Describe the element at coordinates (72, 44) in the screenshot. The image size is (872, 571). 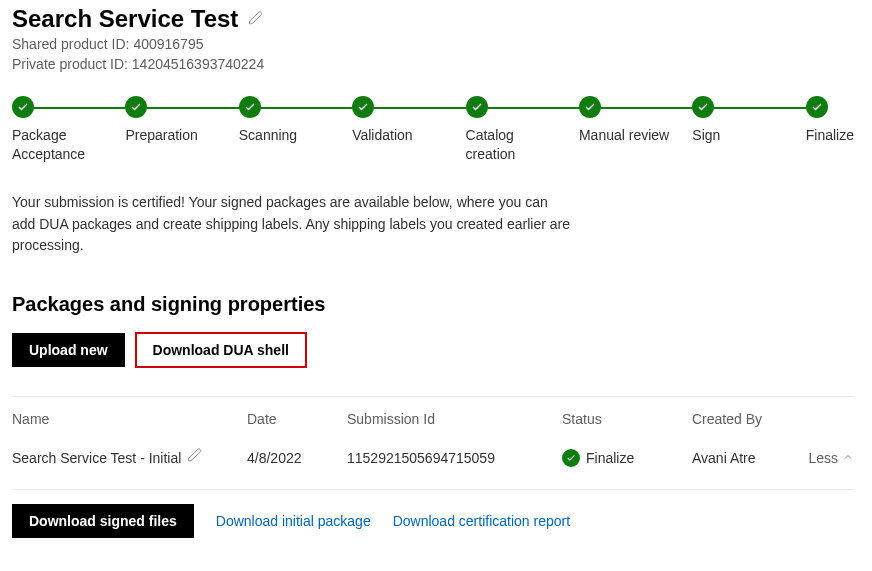
I see `shared-id-label: Shared product ID:` at that location.